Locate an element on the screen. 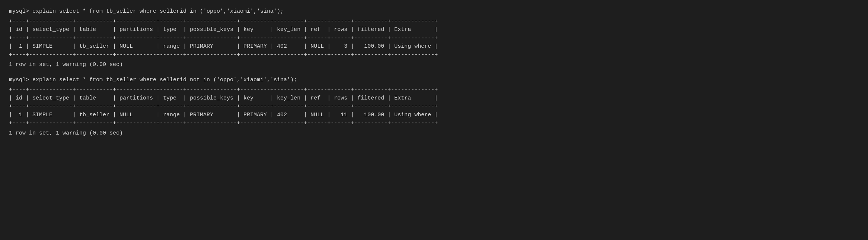 This screenshot has height=240, width=868. query2-header: | id | select_type | table | partitions … is located at coordinates (434, 98).